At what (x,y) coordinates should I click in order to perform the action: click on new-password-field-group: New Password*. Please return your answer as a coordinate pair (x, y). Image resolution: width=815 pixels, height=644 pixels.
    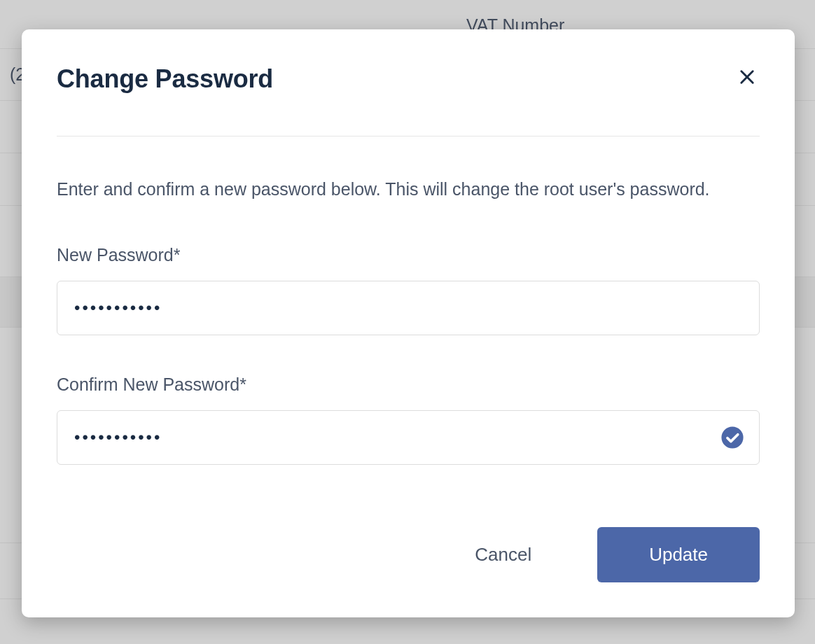
    Looking at the image, I should click on (408, 290).